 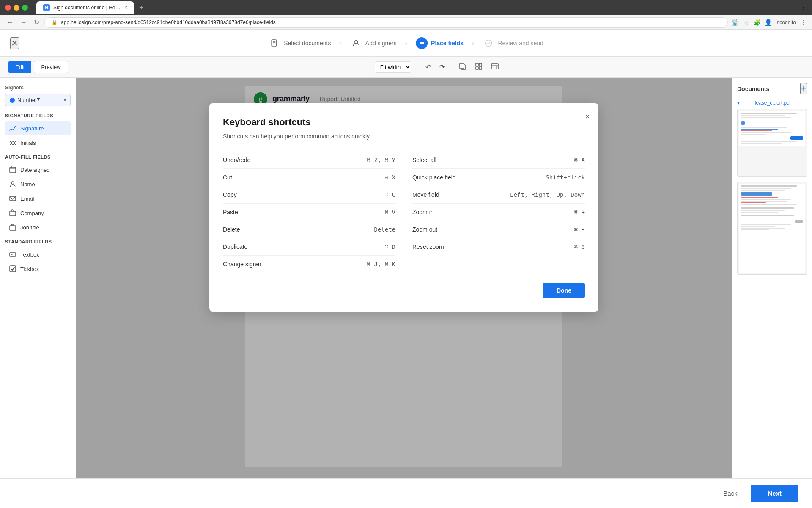 I want to click on signers-title: Signers, so click(x=38, y=88).